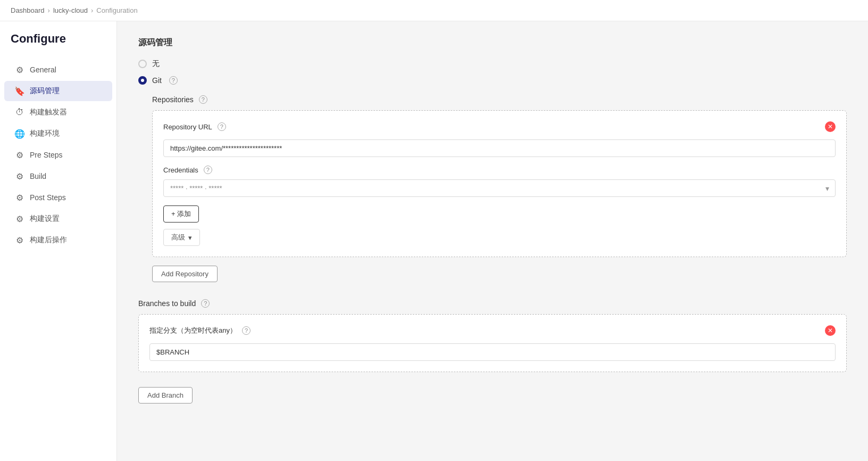 This screenshot has height=461, width=868. Describe the element at coordinates (157, 80) in the screenshot. I see `radio-git-label: Git` at that location.